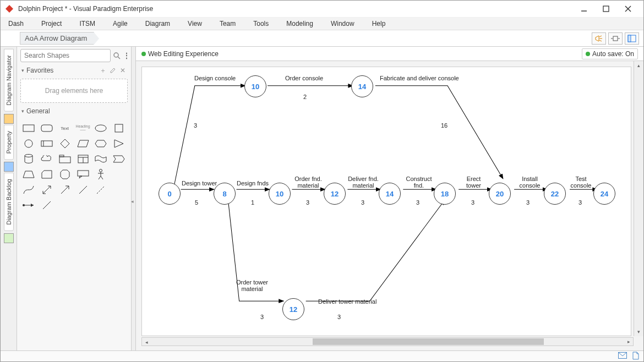 Image resolution: width=644 pixels, height=362 pixels. I want to click on node-0: 0, so click(170, 194).